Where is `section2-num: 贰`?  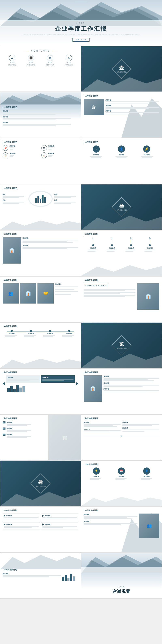 section2-num: 贰 is located at coordinates (122, 344).